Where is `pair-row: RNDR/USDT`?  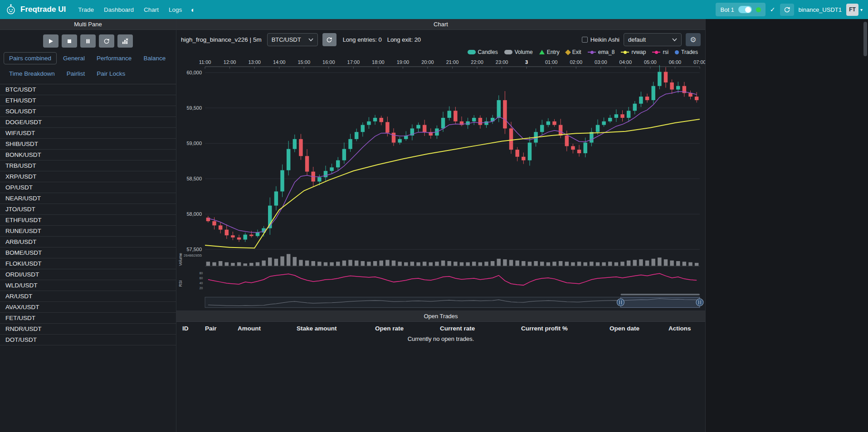
pair-row: RNDR/USDT is located at coordinates (88, 329).